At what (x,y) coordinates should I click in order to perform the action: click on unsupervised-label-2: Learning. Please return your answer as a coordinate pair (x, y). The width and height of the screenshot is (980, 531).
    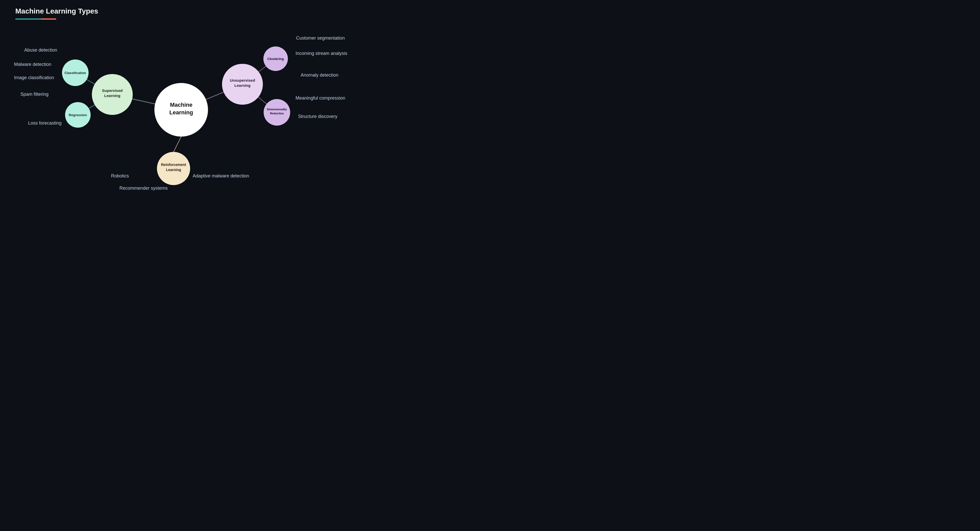
    Looking at the image, I should click on (242, 85).